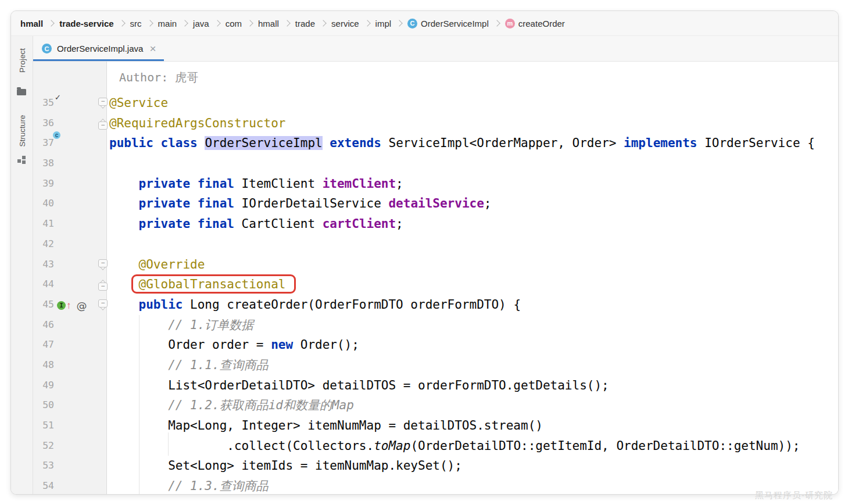  I want to click on gutter-line: 45I↑@−, so click(70, 305).